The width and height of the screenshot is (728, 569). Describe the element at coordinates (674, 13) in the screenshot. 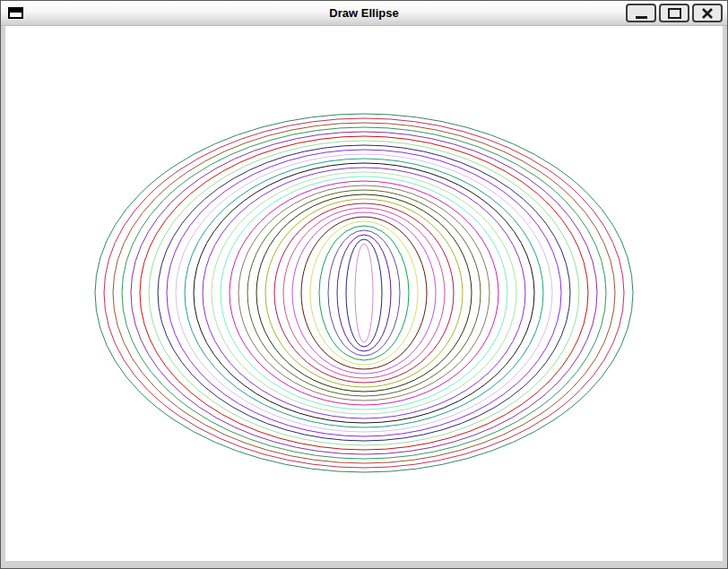

I see `maximize-icon` at that location.